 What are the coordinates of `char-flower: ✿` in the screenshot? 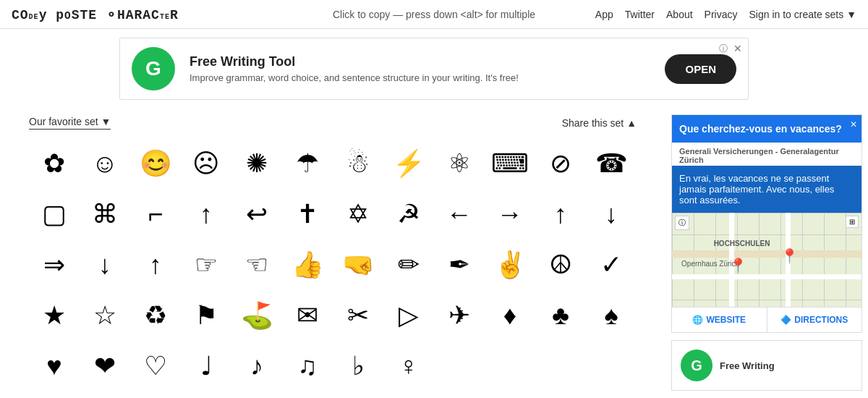 It's located at (54, 164).